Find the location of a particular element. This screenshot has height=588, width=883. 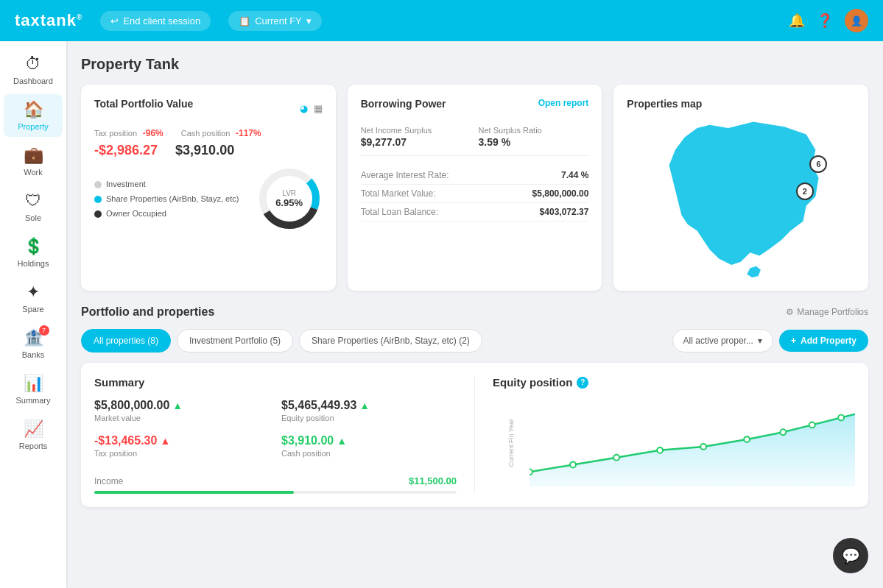

portfolio-card-icons: ◕ ▦ is located at coordinates (311, 109).